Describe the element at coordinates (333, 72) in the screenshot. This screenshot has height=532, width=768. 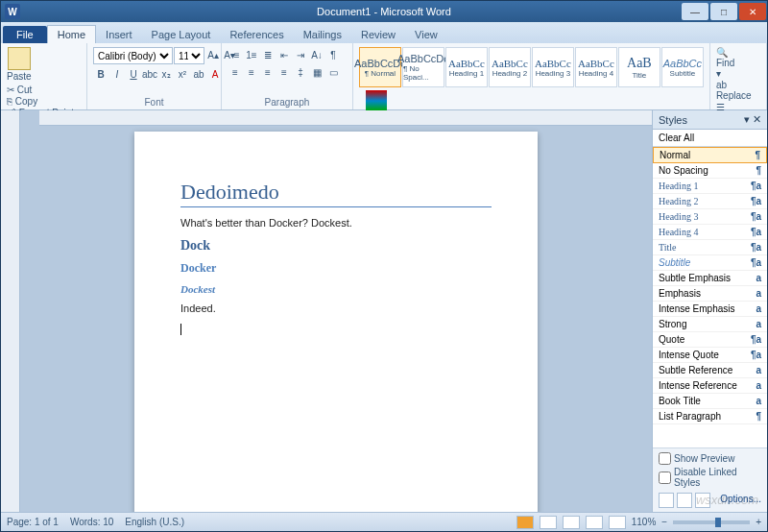
I see `borders-icon: ▭` at that location.